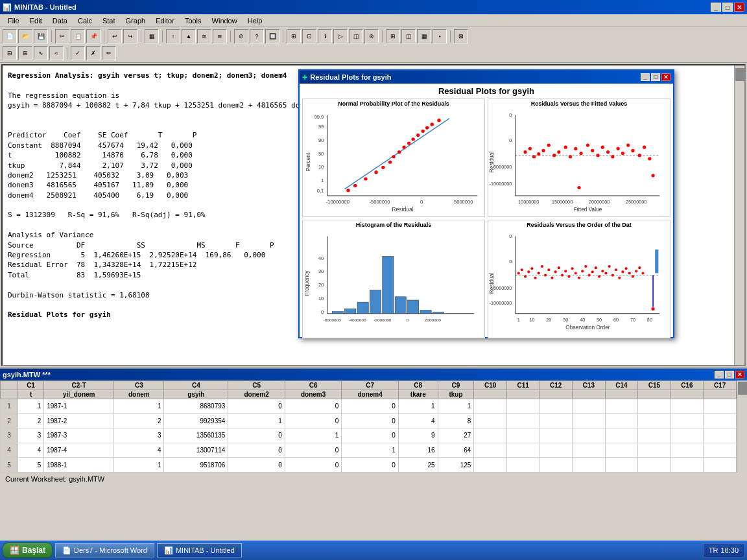 The height and width of the screenshot is (560, 747). I want to click on toolbar-row-2: ⊟ ⊞ ∿ ≈ ✓ ✗ ✏, so click(374, 53).